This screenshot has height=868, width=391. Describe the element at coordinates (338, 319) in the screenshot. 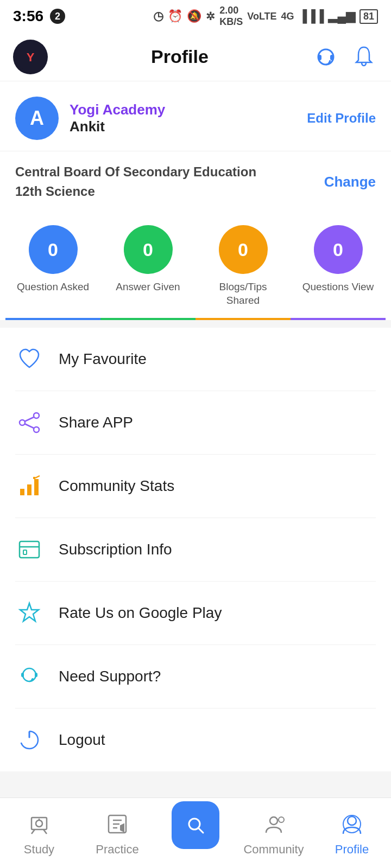

I see `bar-purple` at that location.